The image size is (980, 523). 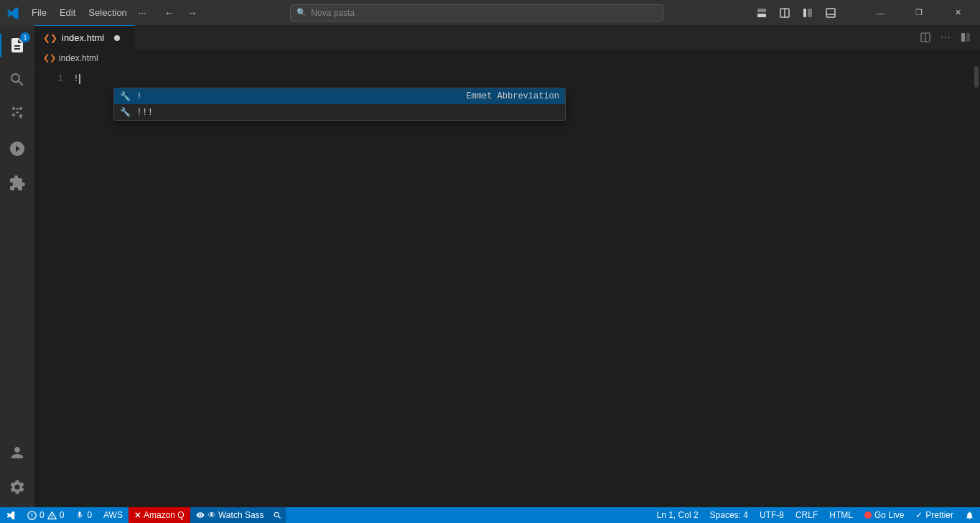 I want to click on menu-more: ···, so click(x=142, y=13).